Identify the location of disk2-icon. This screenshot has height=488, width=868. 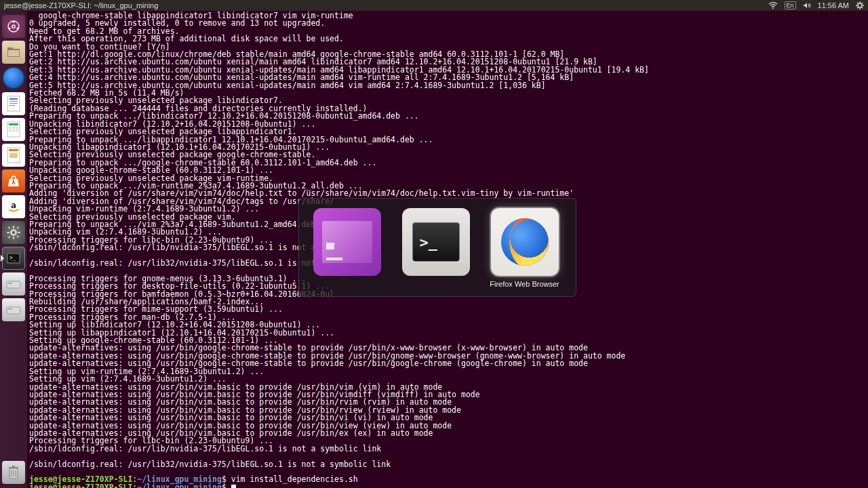
(14, 310).